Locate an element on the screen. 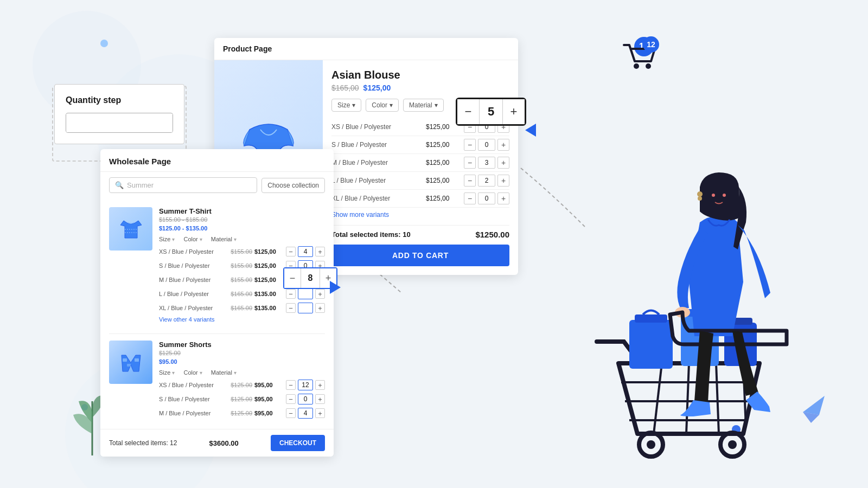 Image resolution: width=868 pixels, height=488 pixels. tshirt-variant-headers: Size ▾ Color ▾ Material ▾ is located at coordinates (242, 239).